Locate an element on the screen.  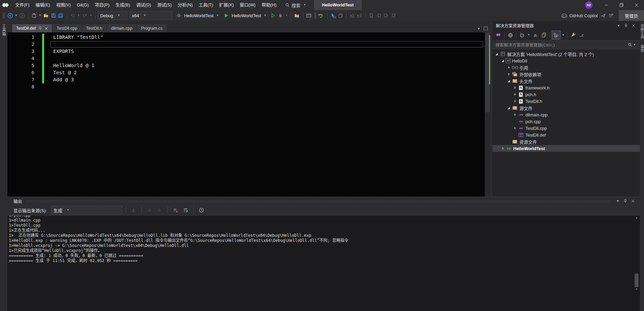
tree-item: TestDll.cpp is located at coordinates (566, 128).